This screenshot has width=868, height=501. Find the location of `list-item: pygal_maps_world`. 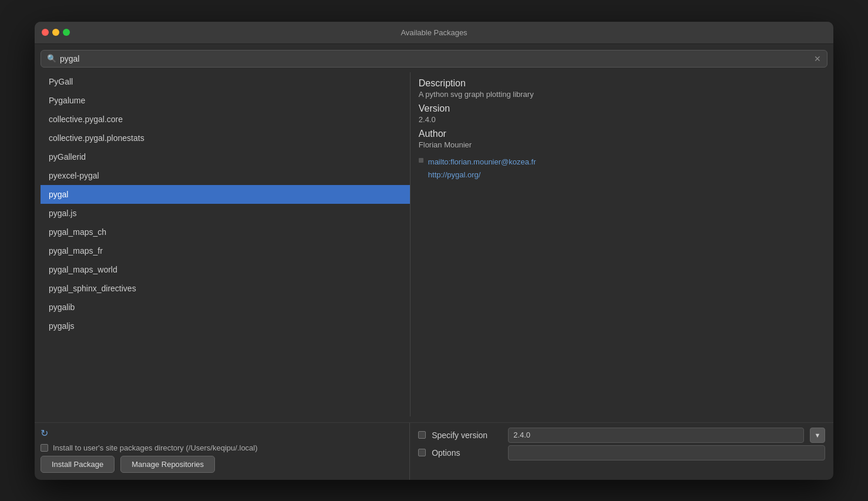

list-item: pygal_maps_world is located at coordinates (226, 270).